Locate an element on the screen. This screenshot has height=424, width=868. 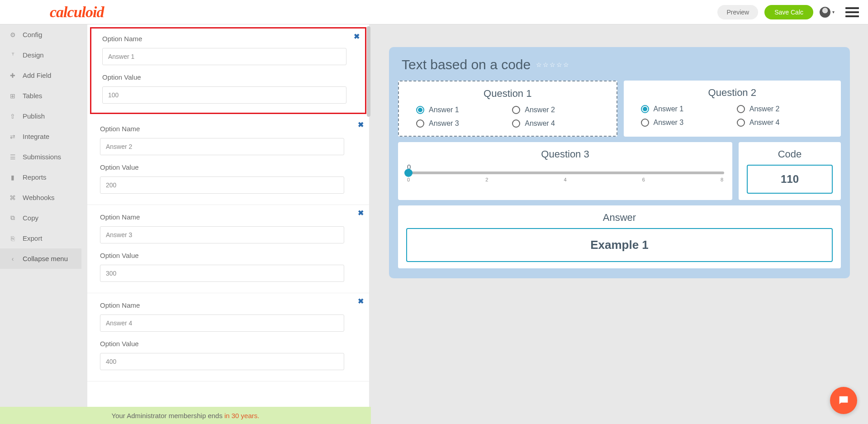
sidebar-item-export: ⎘Export is located at coordinates (41, 238).